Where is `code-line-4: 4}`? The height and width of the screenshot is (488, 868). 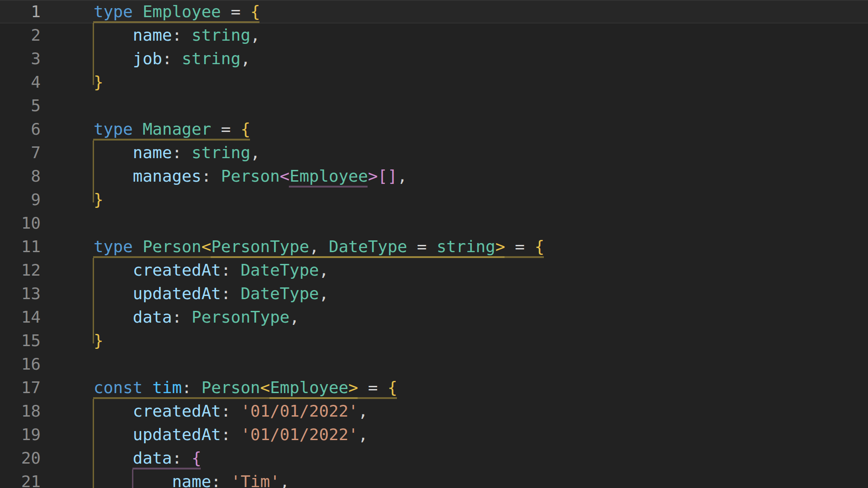
code-line-4: 4} is located at coordinates (434, 82).